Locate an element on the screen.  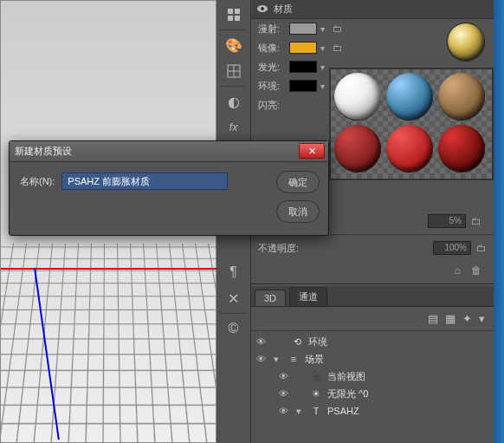
swatches-icon is located at coordinates (234, 15).